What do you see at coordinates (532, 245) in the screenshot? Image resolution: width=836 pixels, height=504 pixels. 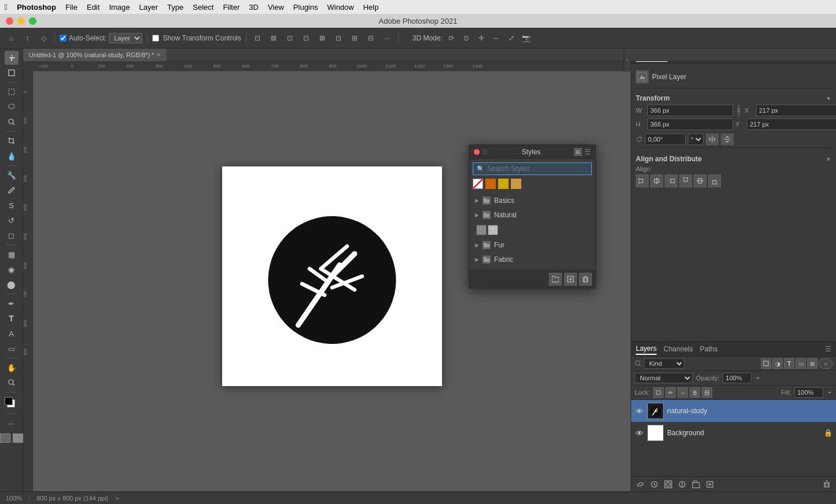 I see `styles-group-fur: ▶ Fur` at bounding box center [532, 245].